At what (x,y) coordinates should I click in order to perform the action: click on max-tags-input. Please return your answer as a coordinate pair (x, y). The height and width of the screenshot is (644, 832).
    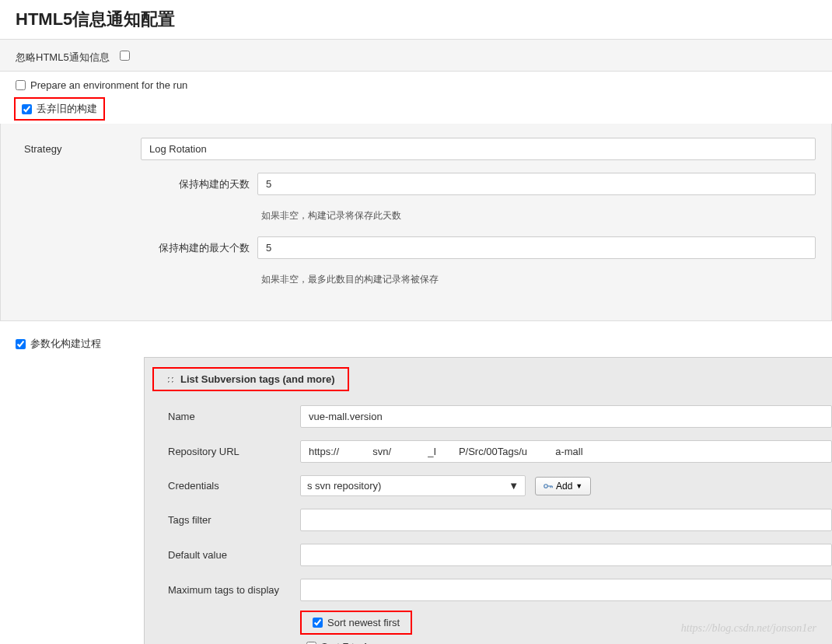
    Looking at the image, I should click on (566, 590).